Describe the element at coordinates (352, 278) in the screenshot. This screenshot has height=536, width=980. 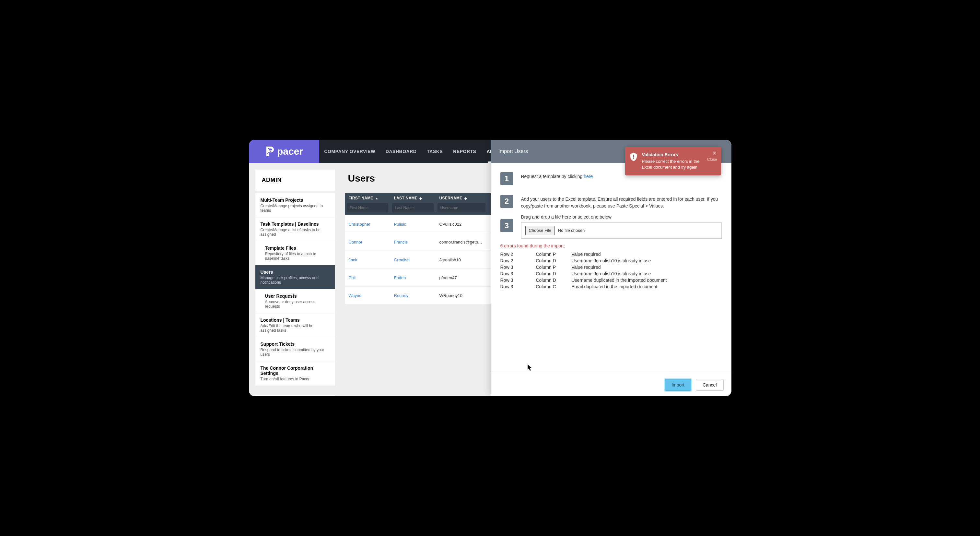
I see `user-link: Phil` at that location.